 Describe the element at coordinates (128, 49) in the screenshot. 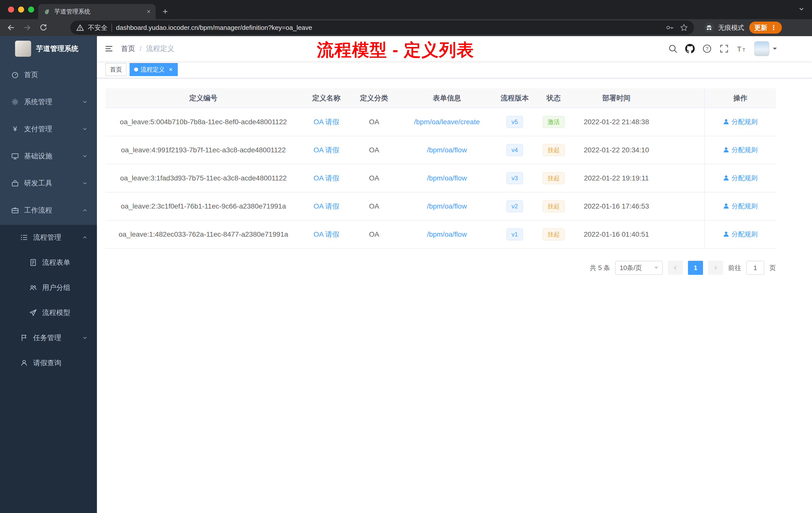

I see `breadcrumb-home: 首页` at that location.